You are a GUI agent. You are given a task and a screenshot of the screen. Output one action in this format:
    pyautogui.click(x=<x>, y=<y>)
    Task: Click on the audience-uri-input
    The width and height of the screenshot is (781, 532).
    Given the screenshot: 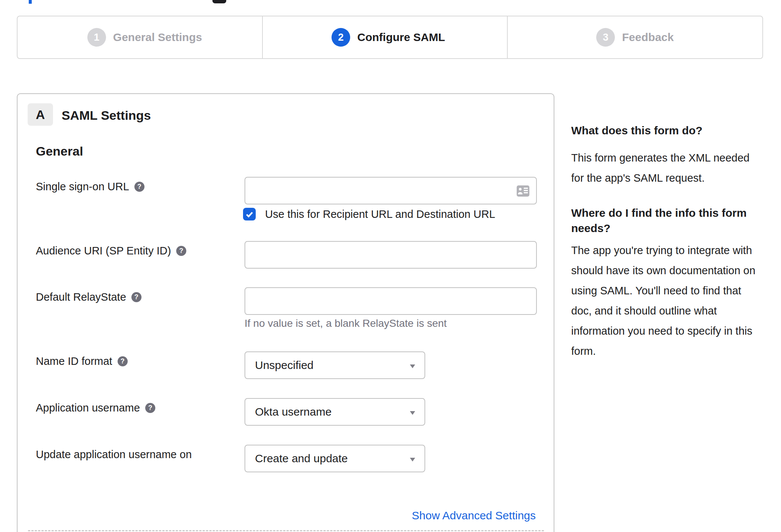 What is the action you would take?
    pyautogui.click(x=390, y=255)
    